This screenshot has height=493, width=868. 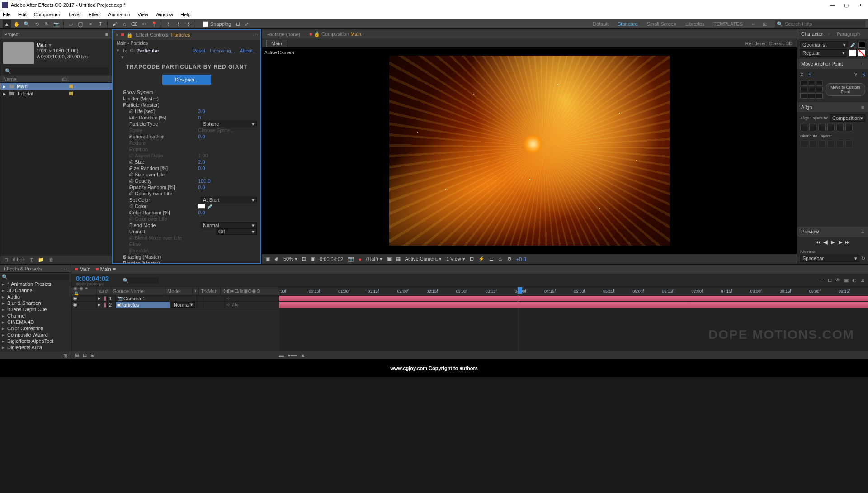 What do you see at coordinates (210, 291) in the screenshot?
I see `trkmat-column: TrkMat` at bounding box center [210, 291].